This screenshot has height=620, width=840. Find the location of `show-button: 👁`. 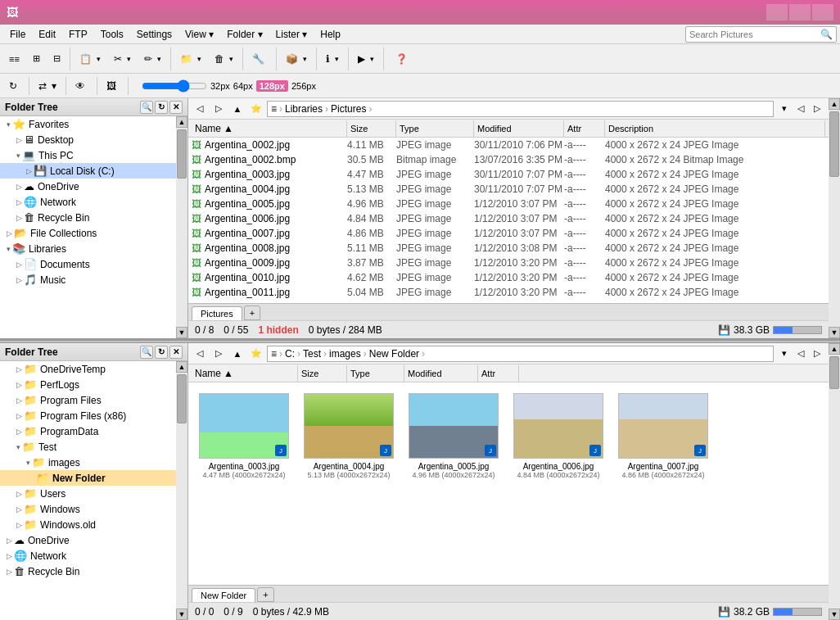

show-button: 👁 is located at coordinates (82, 86).